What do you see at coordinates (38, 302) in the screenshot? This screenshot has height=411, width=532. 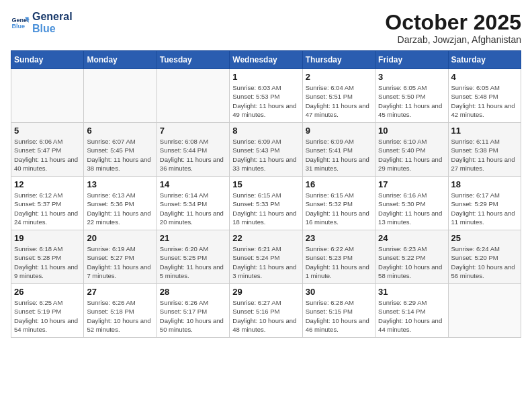 I see `sunrise-text: Sunrise: 6:25 AM` at bounding box center [38, 302].